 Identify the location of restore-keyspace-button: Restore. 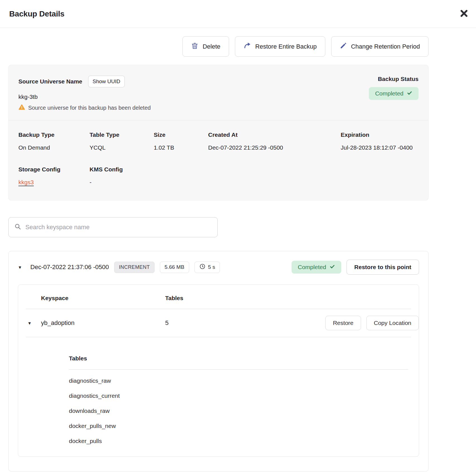
(343, 323).